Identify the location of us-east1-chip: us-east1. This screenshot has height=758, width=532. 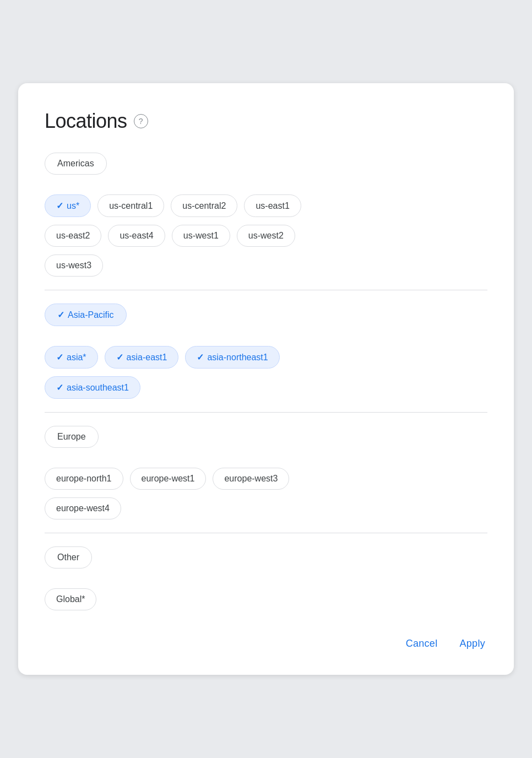
(272, 206).